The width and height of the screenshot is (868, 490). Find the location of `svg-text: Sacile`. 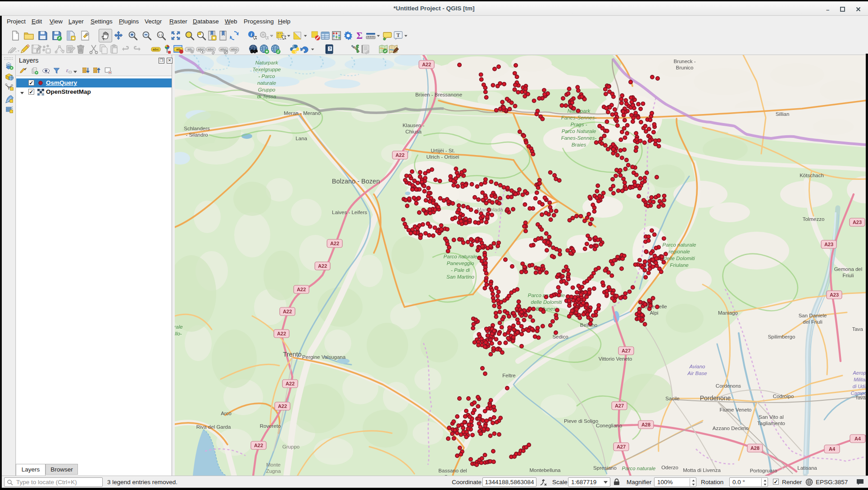

svg-text: Sacile is located at coordinates (672, 398).